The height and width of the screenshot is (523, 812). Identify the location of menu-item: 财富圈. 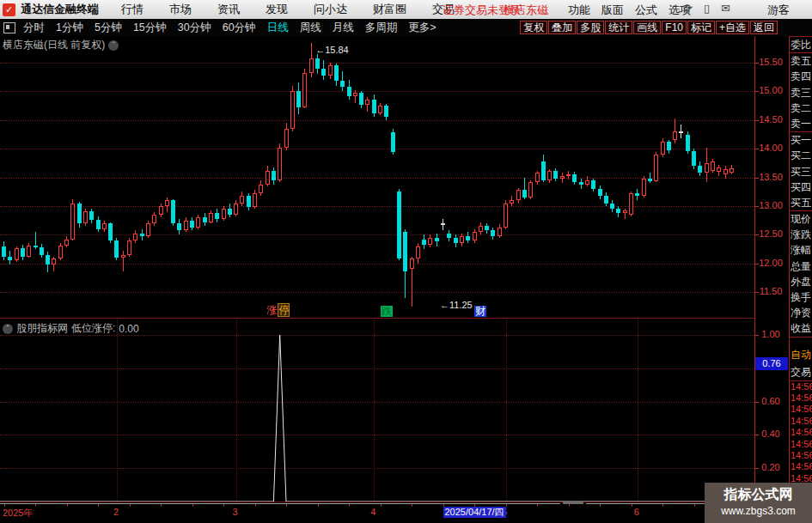
(390, 9).